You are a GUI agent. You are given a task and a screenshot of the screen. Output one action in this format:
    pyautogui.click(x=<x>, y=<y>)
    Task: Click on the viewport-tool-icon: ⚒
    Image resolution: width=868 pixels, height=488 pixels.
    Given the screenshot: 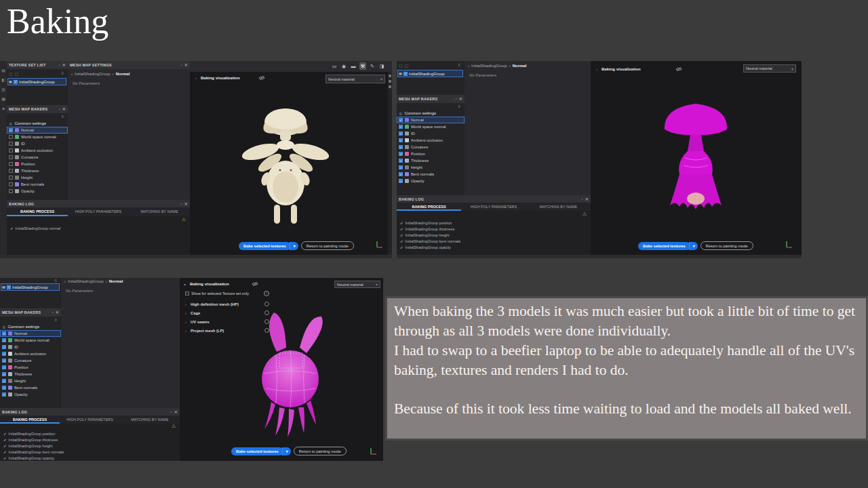 What is the action you would take?
    pyautogui.click(x=363, y=66)
    